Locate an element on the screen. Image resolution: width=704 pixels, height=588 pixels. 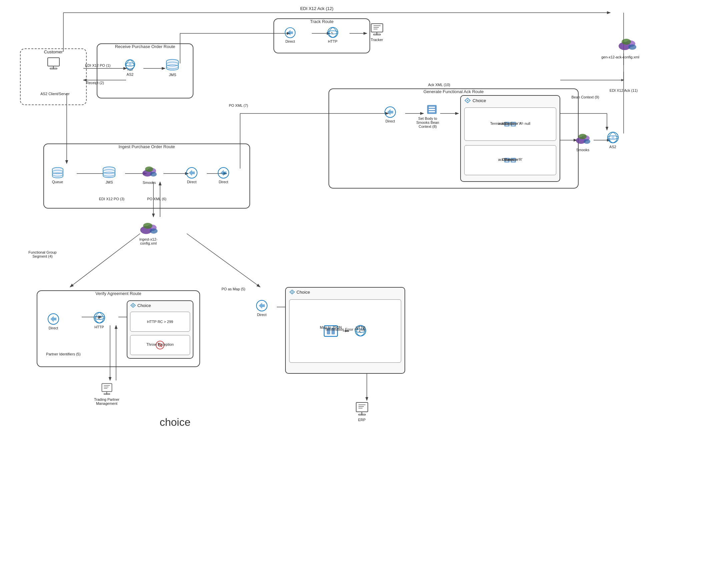
http-track-label: HTTP is located at coordinates (333, 41).